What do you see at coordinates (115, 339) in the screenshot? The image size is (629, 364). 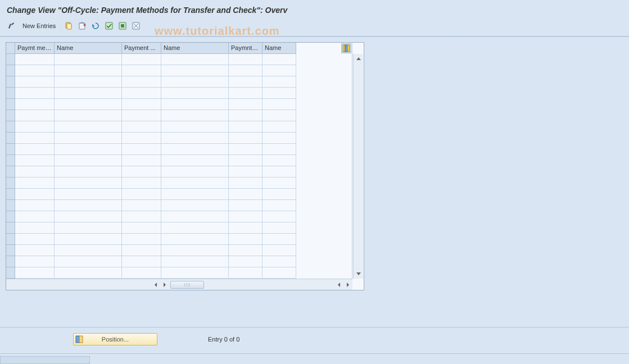 I see `position-button: Position...` at bounding box center [115, 339].